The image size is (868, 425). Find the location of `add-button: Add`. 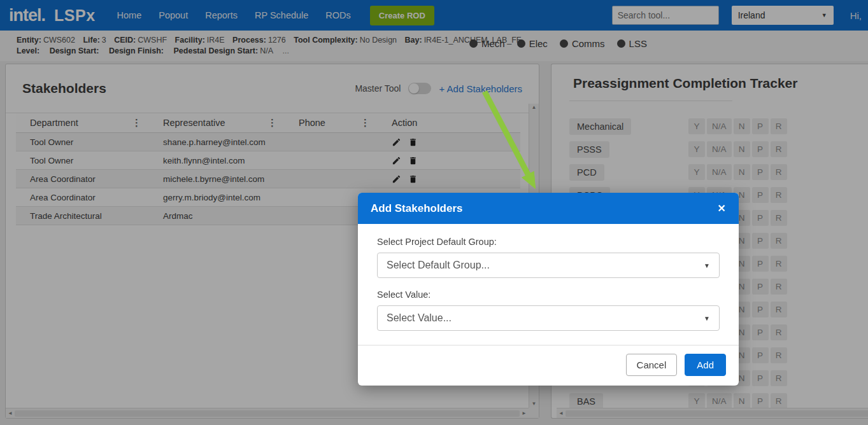

add-button: Add is located at coordinates (706, 365).